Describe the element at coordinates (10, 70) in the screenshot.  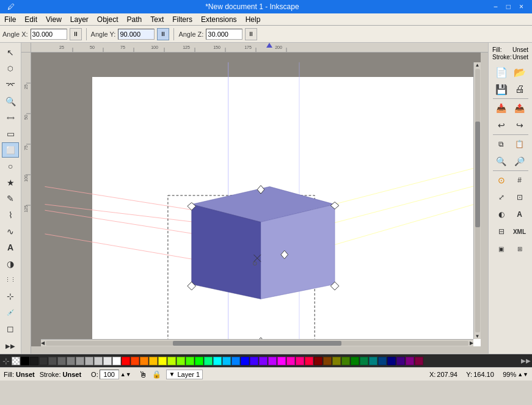
I see `node-editor-tool: ⬡` at that location.